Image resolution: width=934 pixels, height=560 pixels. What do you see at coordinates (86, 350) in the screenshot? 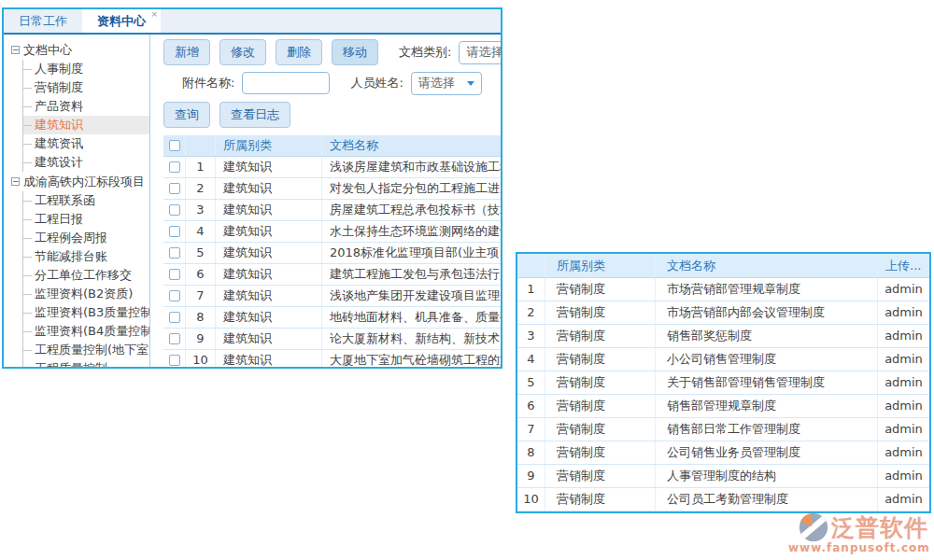
I see `tree-item: 工程质量控制(地下室)` at bounding box center [86, 350].